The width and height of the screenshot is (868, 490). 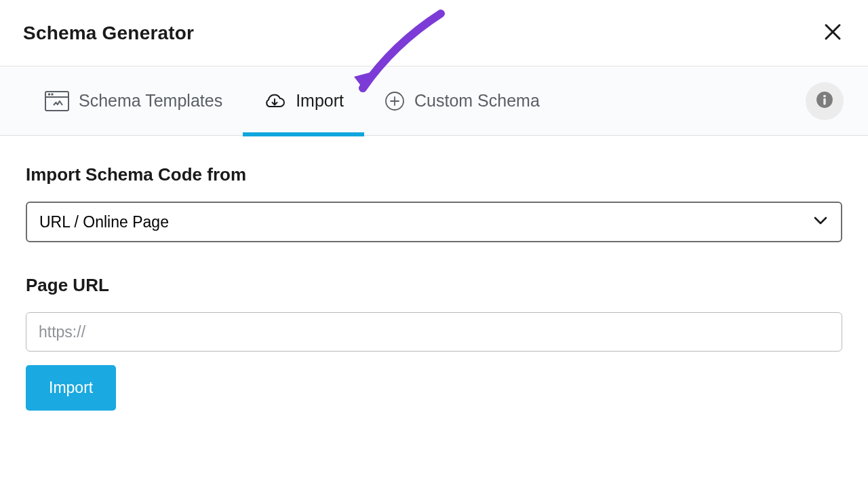 What do you see at coordinates (434, 332) in the screenshot?
I see `page-url-input` at bounding box center [434, 332].